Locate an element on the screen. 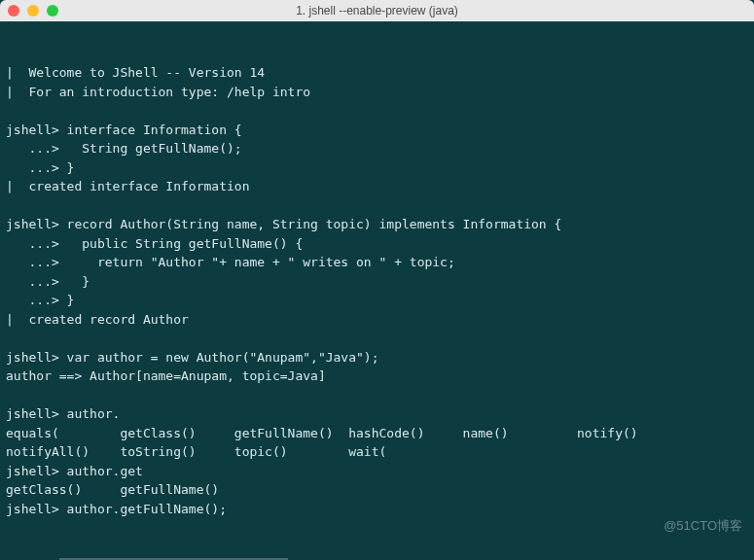 The image size is (754, 560). terminal-line: ...> String getFullName(); is located at coordinates (377, 149).